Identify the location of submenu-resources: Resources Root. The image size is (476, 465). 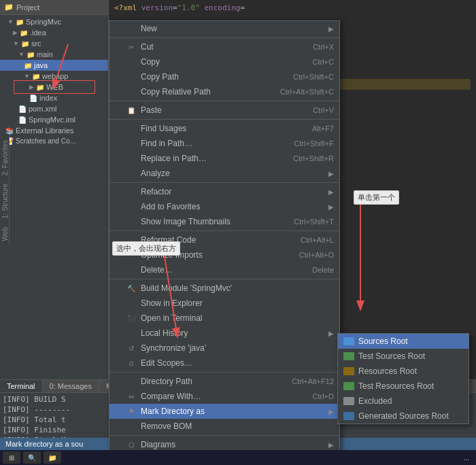
(403, 371).